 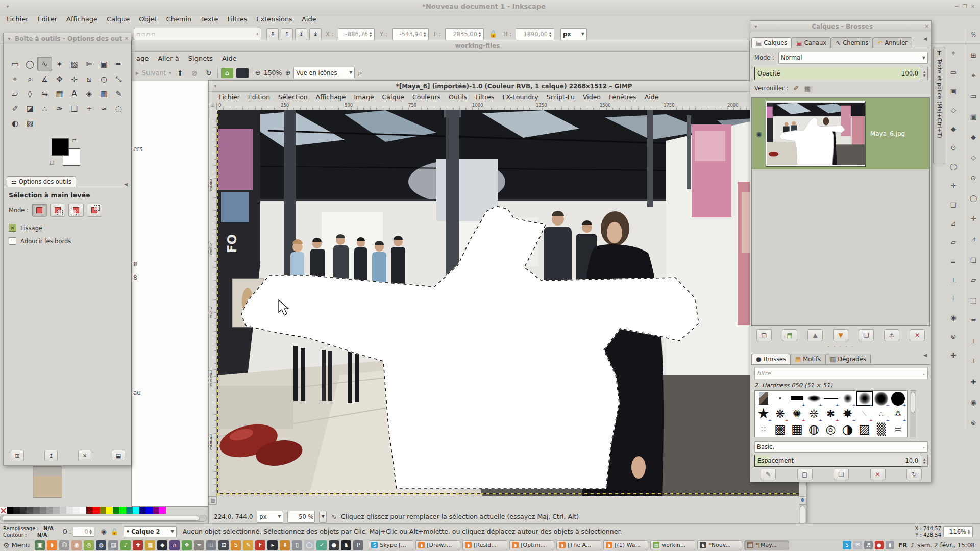 I want to click on app-world: ◍, so click(x=101, y=545).